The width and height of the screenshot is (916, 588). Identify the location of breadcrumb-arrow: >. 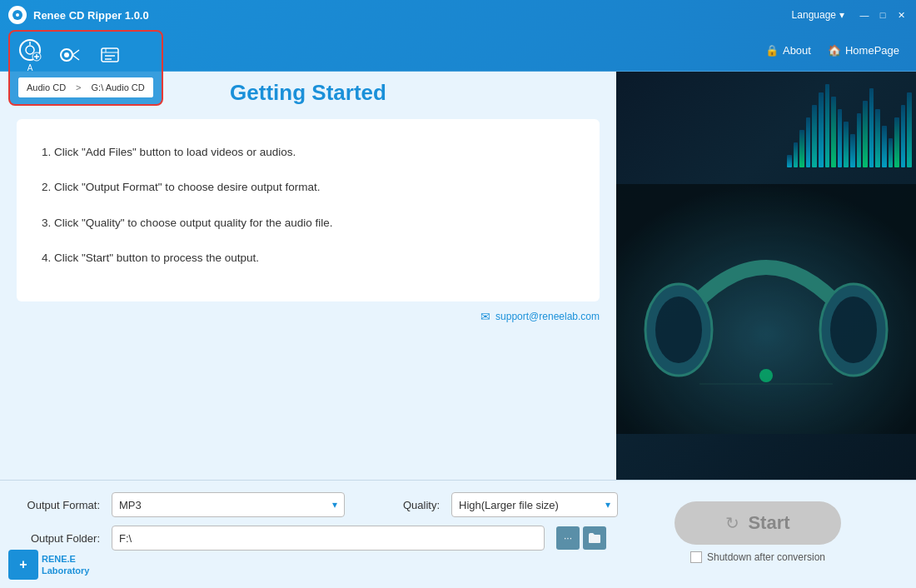
(78, 87).